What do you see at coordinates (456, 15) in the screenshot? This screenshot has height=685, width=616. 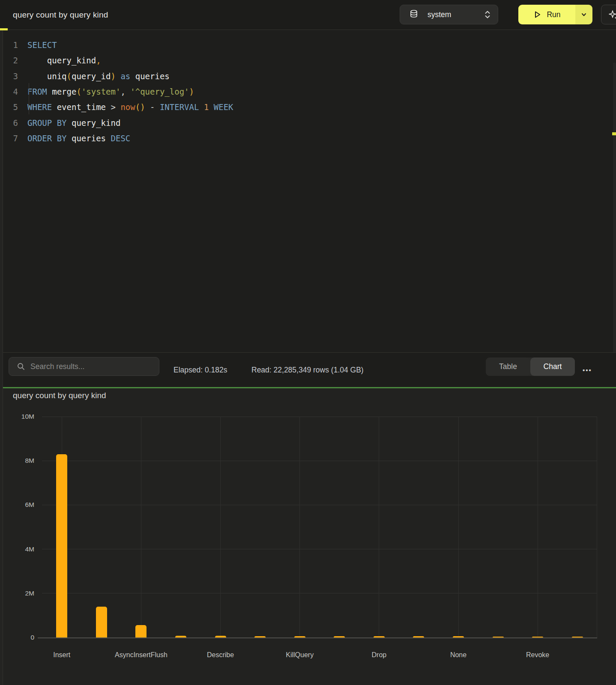 I see `database-selector-value: system` at bounding box center [456, 15].